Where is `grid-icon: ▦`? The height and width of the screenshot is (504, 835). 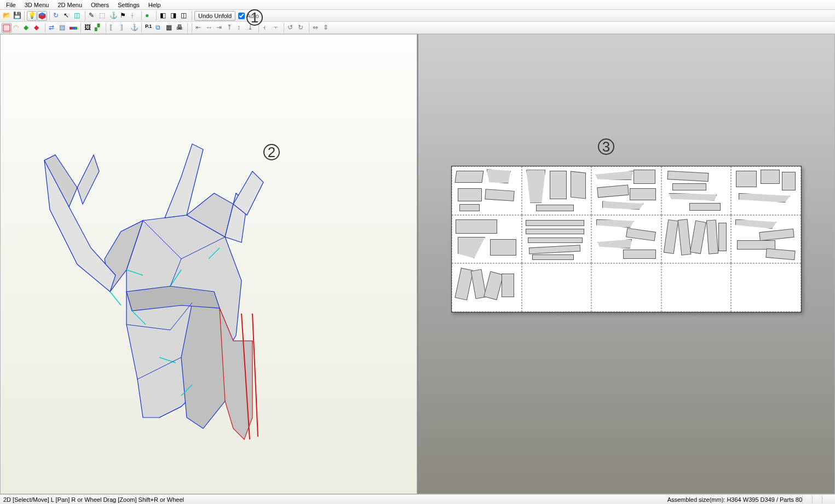
grid-icon: ▦ is located at coordinates (170, 28).